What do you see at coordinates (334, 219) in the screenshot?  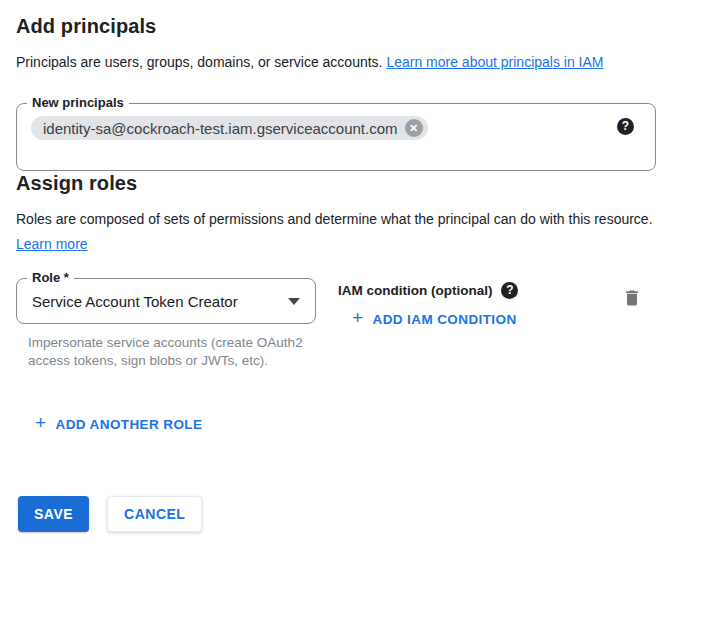 I see `roles-description-text: Roles are composed of sets of permission…` at bounding box center [334, 219].